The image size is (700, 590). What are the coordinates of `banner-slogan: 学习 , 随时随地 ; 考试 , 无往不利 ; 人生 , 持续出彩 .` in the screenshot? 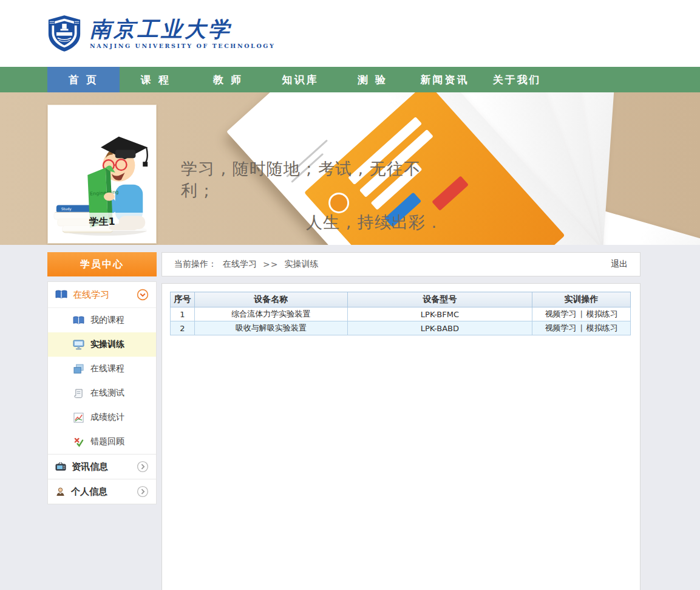 It's located at (309, 196).